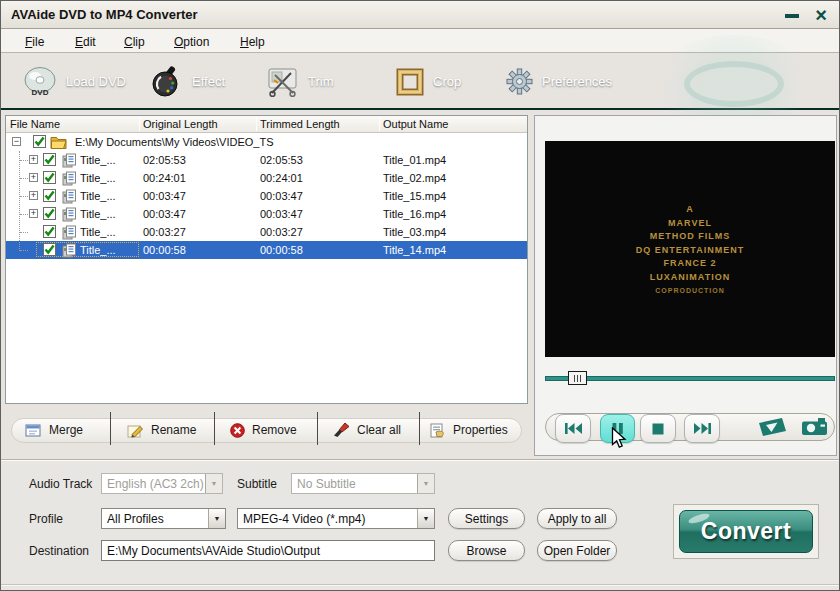 This screenshot has width=840, height=591. Describe the element at coordinates (40, 82) in the screenshot. I see `dvd-disc-icon: DVD` at that location.